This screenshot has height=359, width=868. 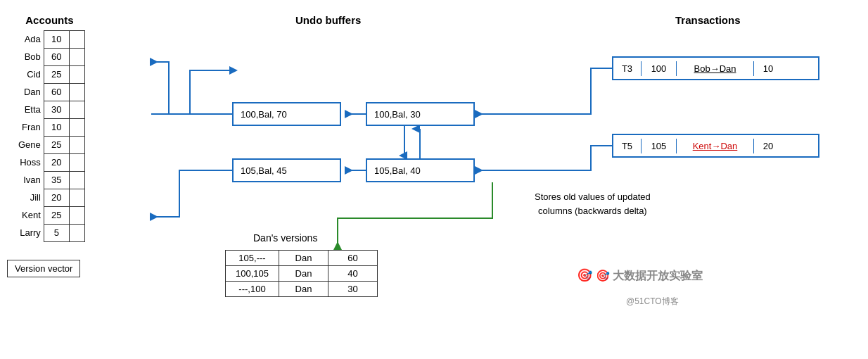 What do you see at coordinates (592, 204) in the screenshot?
I see `stores-old-text: Stores old values of updated columns (ba…` at bounding box center [592, 204].